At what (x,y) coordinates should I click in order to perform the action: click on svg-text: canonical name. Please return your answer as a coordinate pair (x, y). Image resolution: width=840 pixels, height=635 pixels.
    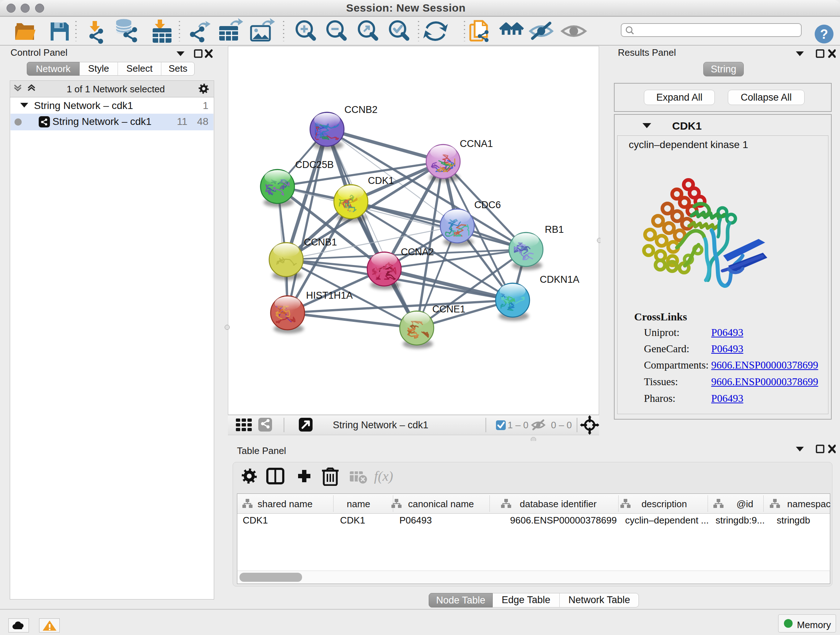
    Looking at the image, I should click on (441, 504).